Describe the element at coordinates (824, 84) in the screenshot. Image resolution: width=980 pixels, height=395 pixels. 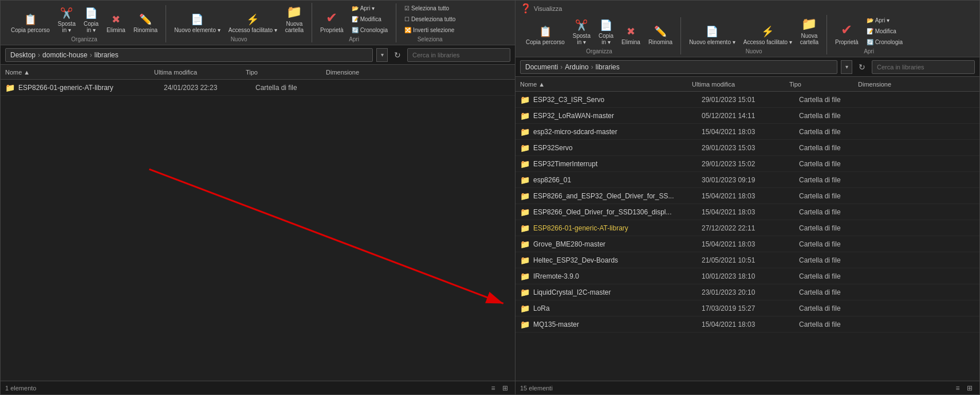
I see `right-col-header-type: Tipo` at that location.